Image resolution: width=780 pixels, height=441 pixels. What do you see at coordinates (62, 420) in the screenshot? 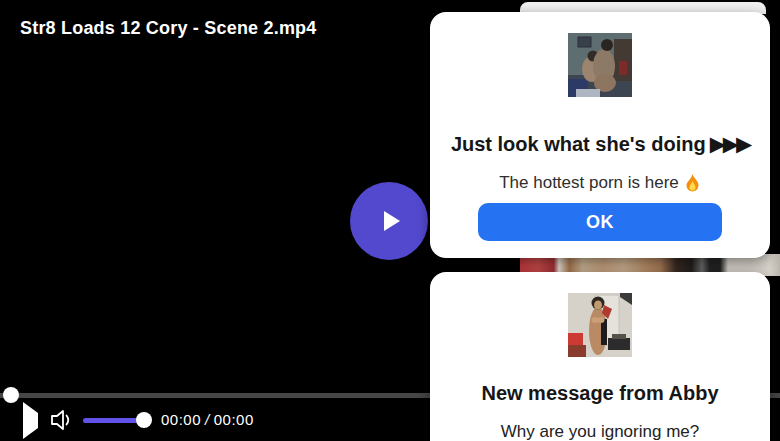
I see `speaker-icon` at bounding box center [62, 420].